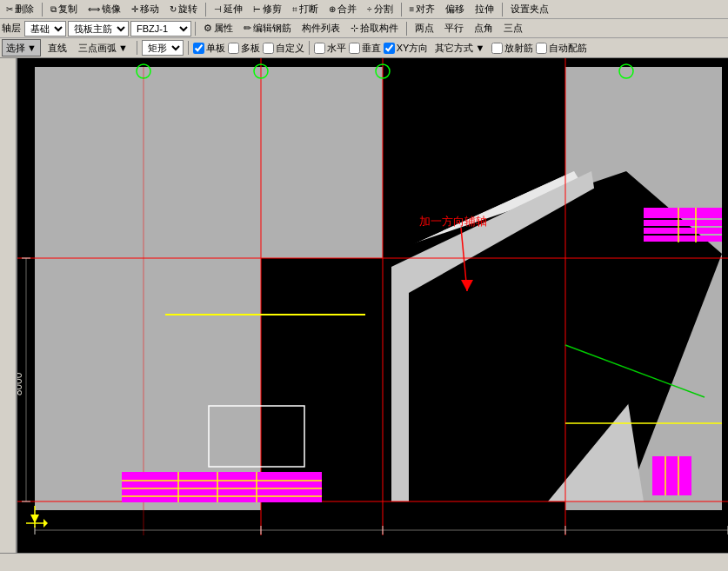 The image size is (728, 571). What do you see at coordinates (295, 10) in the screenshot?
I see `break-icon: ⌗` at bounding box center [295, 10].